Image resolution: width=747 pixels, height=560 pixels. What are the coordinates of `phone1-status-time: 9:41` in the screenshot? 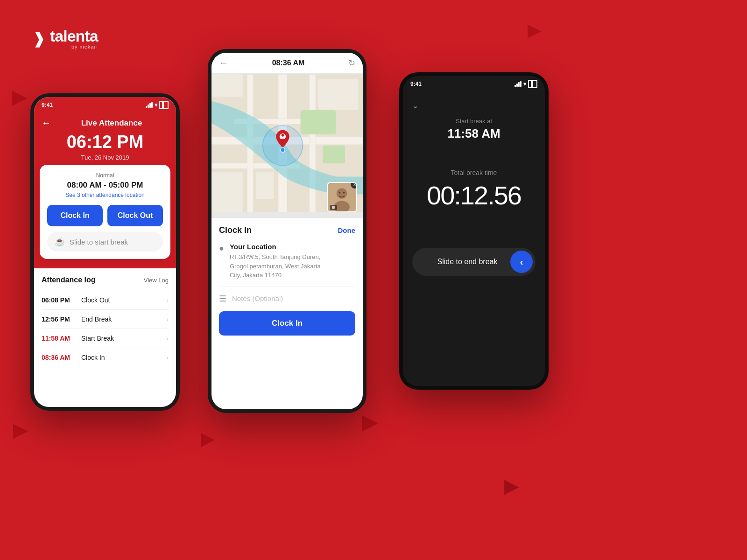 It's located at (47, 105).